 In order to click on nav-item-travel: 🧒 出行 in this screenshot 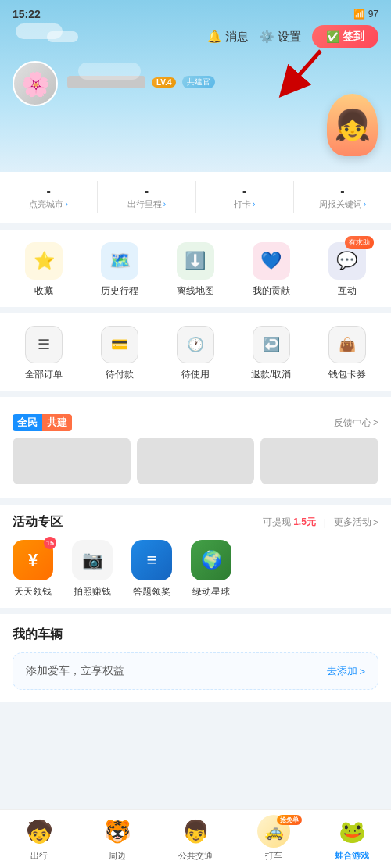, I will do `click(39, 838)`.